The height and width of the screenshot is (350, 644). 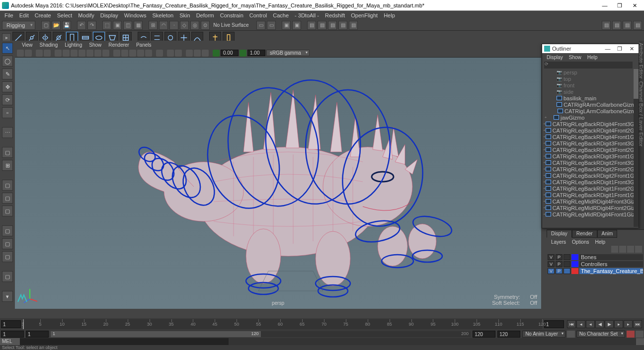 What do you see at coordinates (590, 148) in the screenshot?
I see `outliner-tree: 📷persp📷top📷front📷sidebasilisk_mainCATRig…` at bounding box center [590, 148].